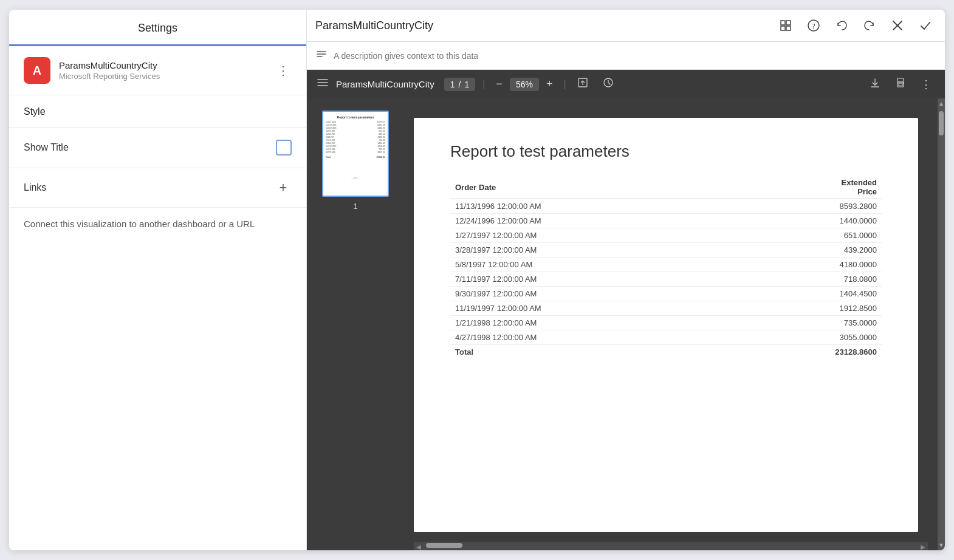 The image size is (954, 560). What do you see at coordinates (355, 324) in the screenshot?
I see `pdf-thumbnails: Report to test parameters Order DateExt …` at bounding box center [355, 324].